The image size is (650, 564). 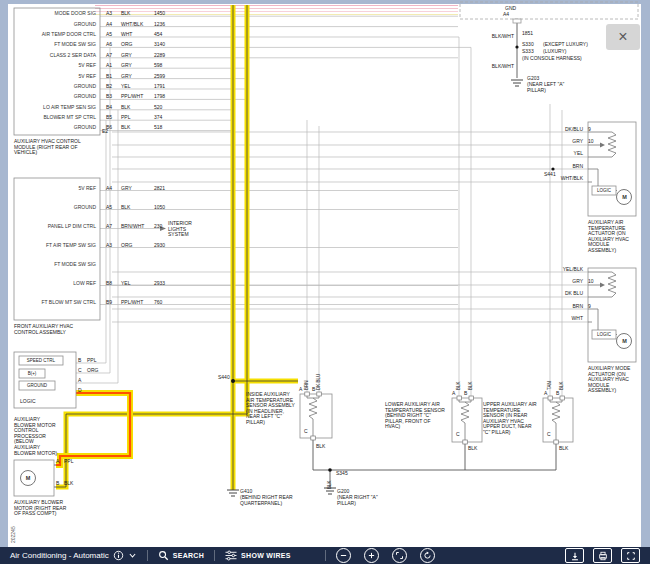 What do you see at coordinates (110, 44) in the screenshot?
I see `pin-label: A6` at bounding box center [110, 44].